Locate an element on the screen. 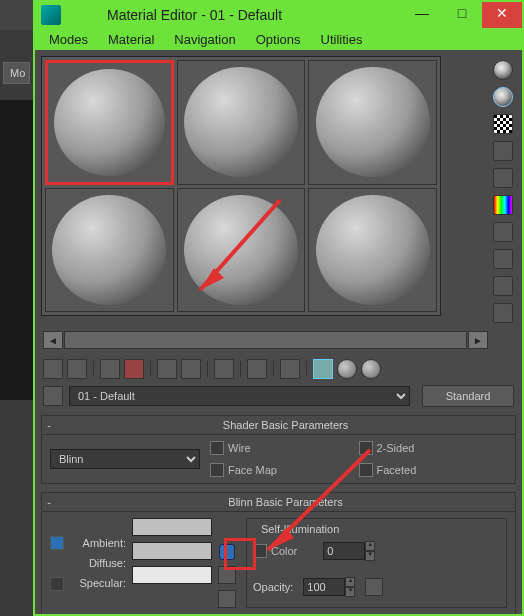 The width and height of the screenshot is (524, 616). diffuse-map-button is located at coordinates (227, 575).